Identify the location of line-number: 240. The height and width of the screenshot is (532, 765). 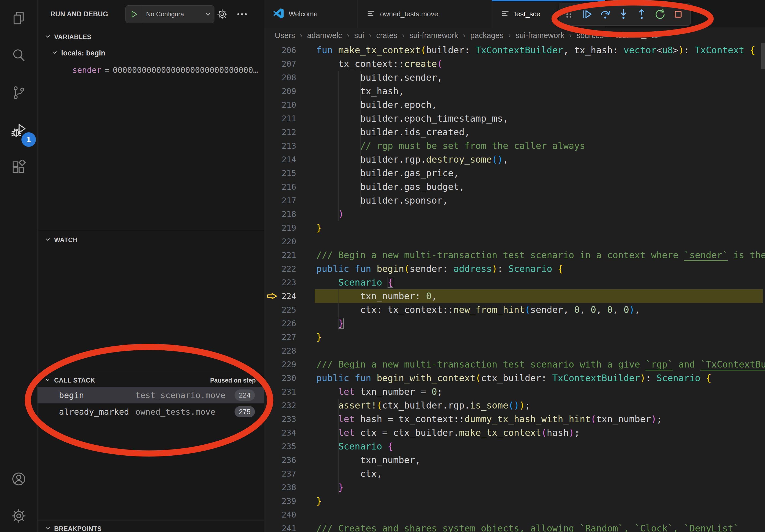
(280, 515).